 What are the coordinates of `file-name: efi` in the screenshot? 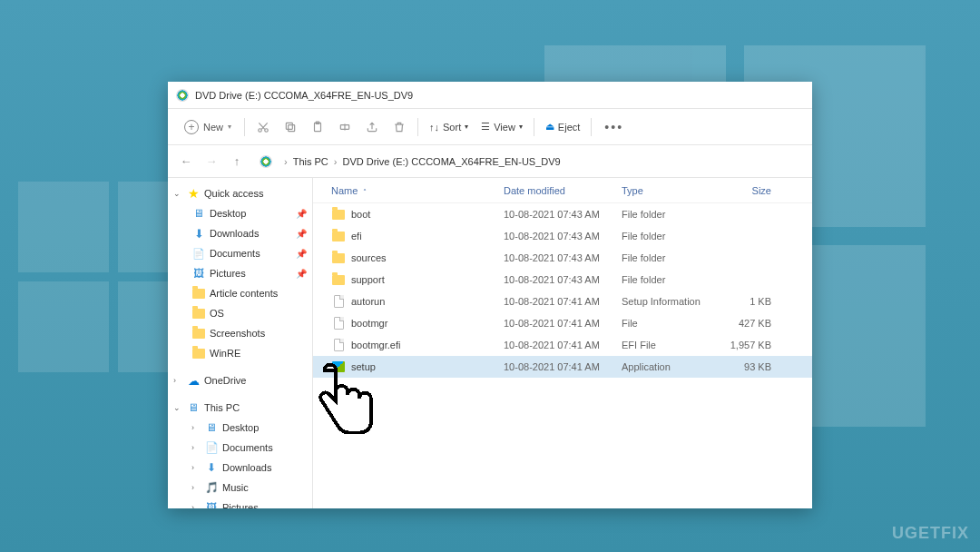 It's located at (357, 236).